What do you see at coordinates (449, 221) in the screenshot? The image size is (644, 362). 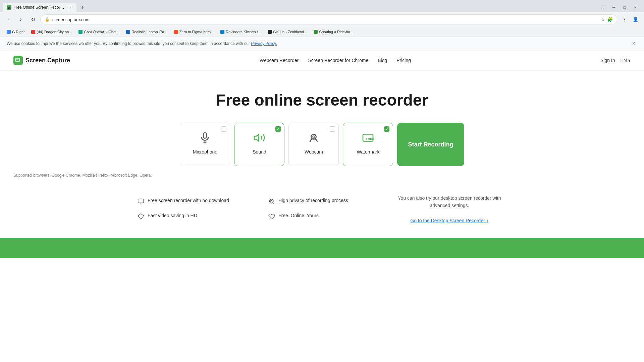 I see `desktop-recorder-link: Go to the Desktop Screen Recorder ↓` at bounding box center [449, 221].